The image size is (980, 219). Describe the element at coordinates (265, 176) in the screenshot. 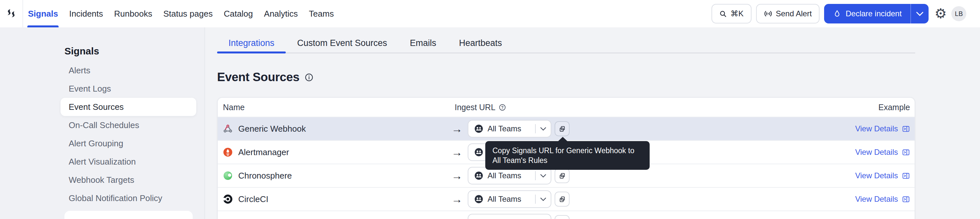

I see `event-source-name: Chronosphere` at that location.